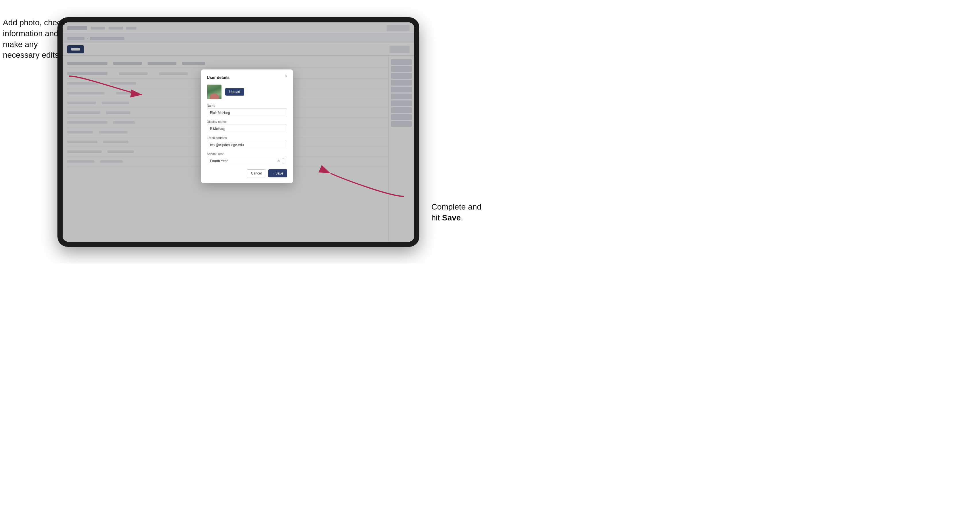 The image size is (980, 527). Describe the element at coordinates (247, 161) in the screenshot. I see `school-year-select: Fourth Year ✕ ⌃⌄` at that location.